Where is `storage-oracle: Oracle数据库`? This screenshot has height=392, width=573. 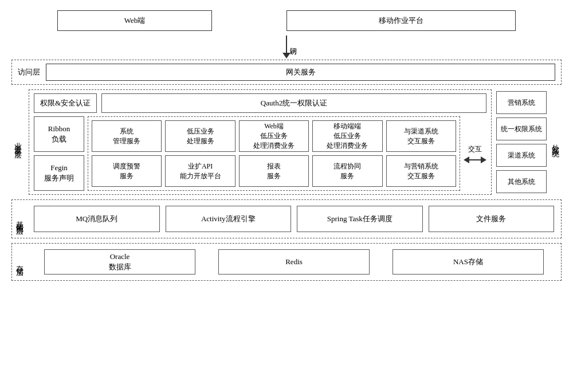
storage-oracle: Oracle数据库 is located at coordinates (120, 262).